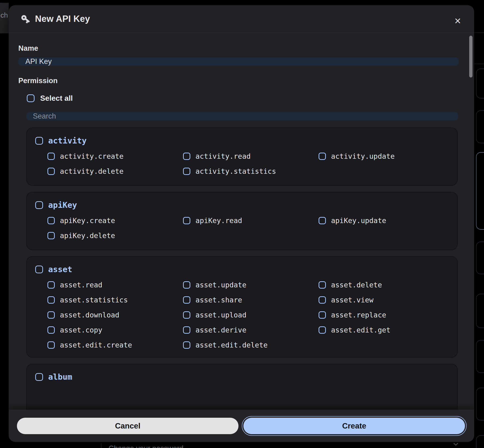  Describe the element at coordinates (96, 345) in the screenshot. I see `permission-name: asset.edit.create` at that location.